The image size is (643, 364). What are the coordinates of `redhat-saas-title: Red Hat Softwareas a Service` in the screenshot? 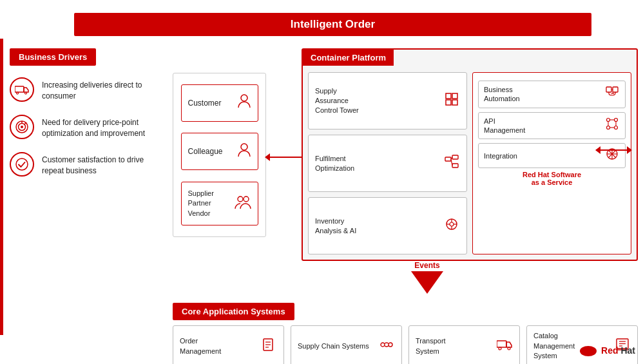 It's located at (552, 178).